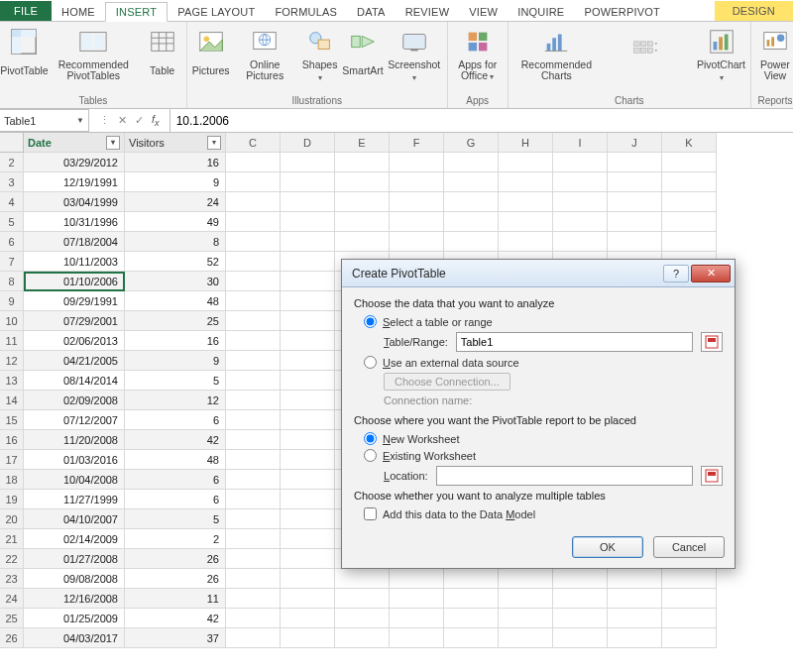 This screenshot has width=793, height=672. Describe the element at coordinates (26, 11) in the screenshot. I see `tab-file: FILE` at that location.